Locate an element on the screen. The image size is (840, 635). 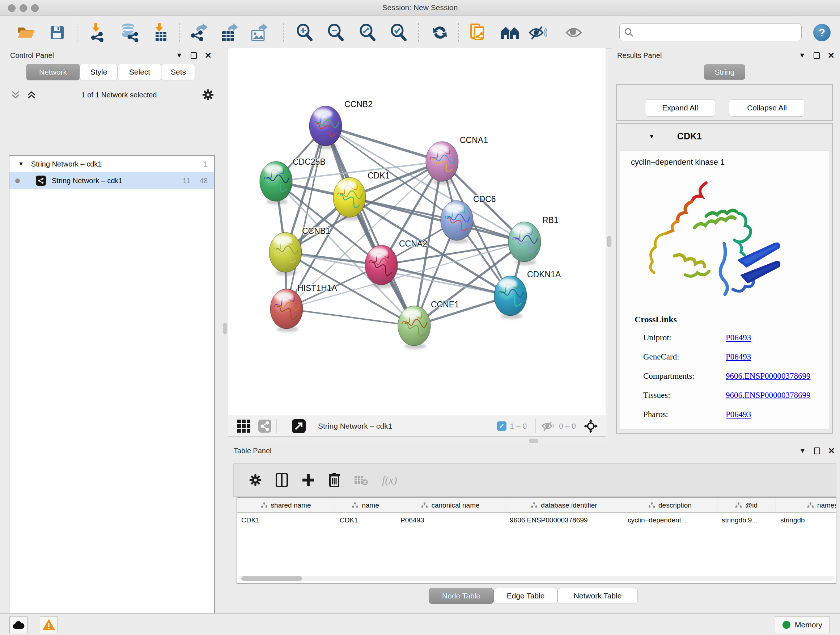
network-node-RB1: RB1 is located at coordinates (533, 240).